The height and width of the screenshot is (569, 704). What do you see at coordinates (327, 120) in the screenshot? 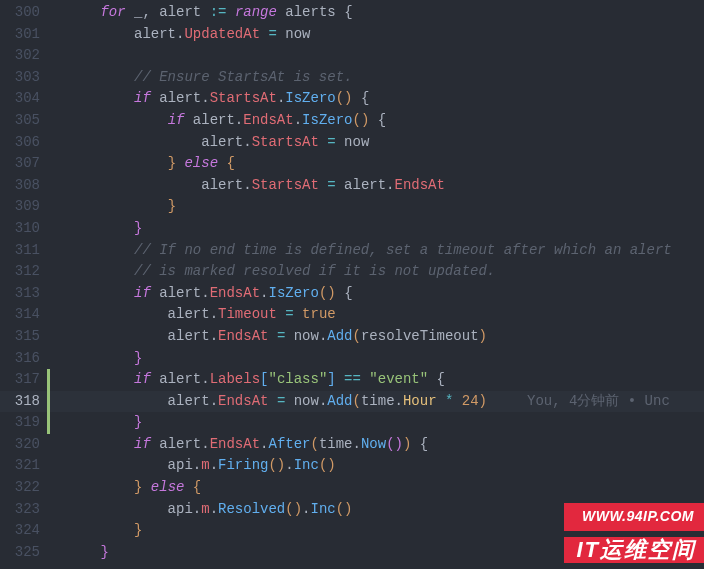
I see `code-token: IsZero` at bounding box center [327, 120].